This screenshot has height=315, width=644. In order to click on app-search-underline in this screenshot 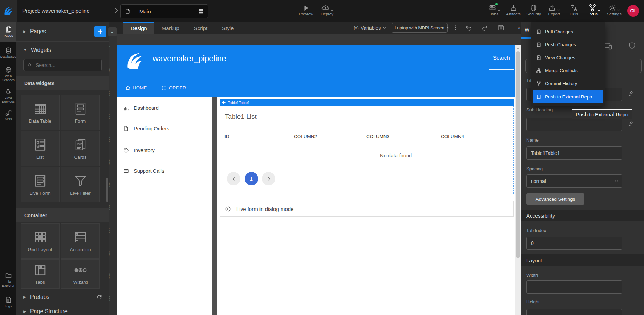, I will do `click(501, 70)`.